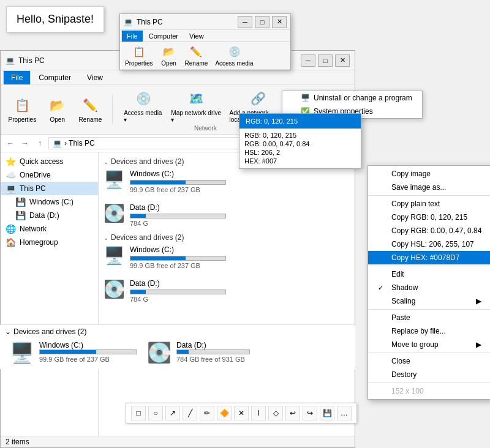  Describe the element at coordinates (197, 55) in the screenshot. I see `mini-rename-btn: ✏️ Rename` at that location.